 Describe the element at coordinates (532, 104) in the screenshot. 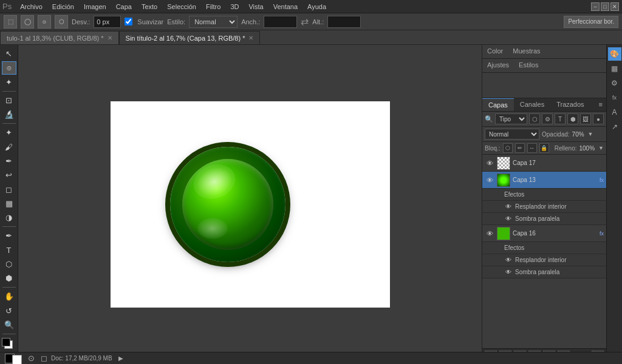

I see `layers-tab-canales: Canales` at that location.